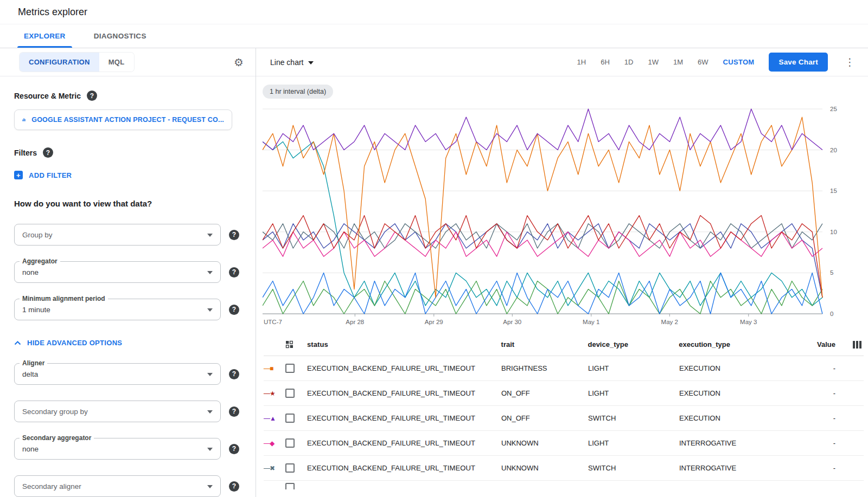  What do you see at coordinates (30, 374) in the screenshot?
I see `field-value: delta` at bounding box center [30, 374].